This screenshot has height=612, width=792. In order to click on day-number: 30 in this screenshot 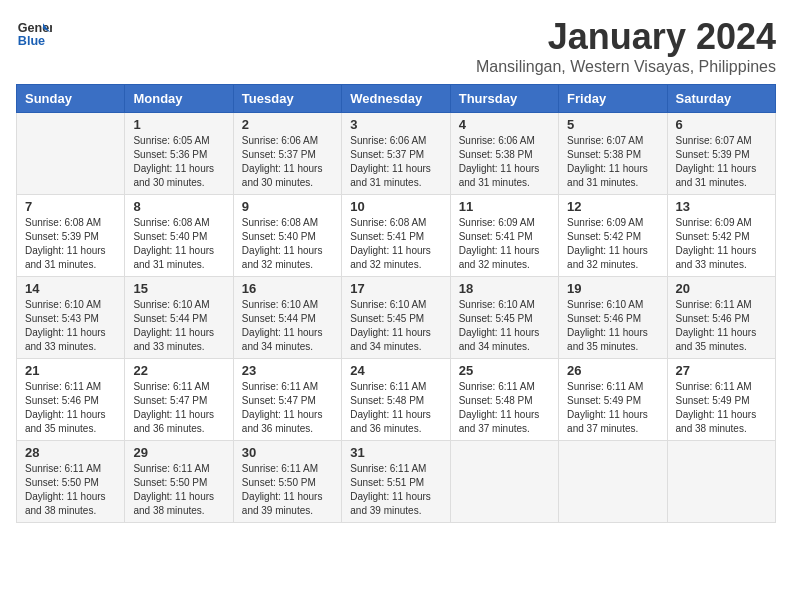, I will do `click(288, 452)`.